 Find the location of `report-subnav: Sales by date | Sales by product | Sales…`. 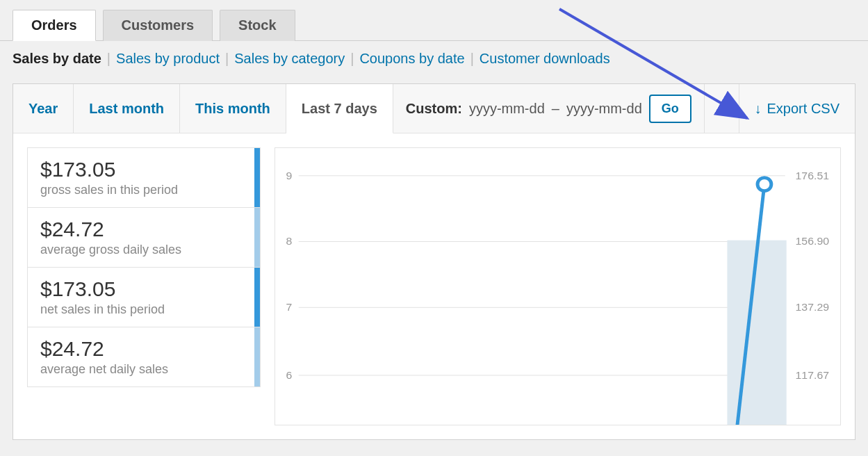

report-subnav: Sales by date | Sales by product | Sales… is located at coordinates (434, 58).